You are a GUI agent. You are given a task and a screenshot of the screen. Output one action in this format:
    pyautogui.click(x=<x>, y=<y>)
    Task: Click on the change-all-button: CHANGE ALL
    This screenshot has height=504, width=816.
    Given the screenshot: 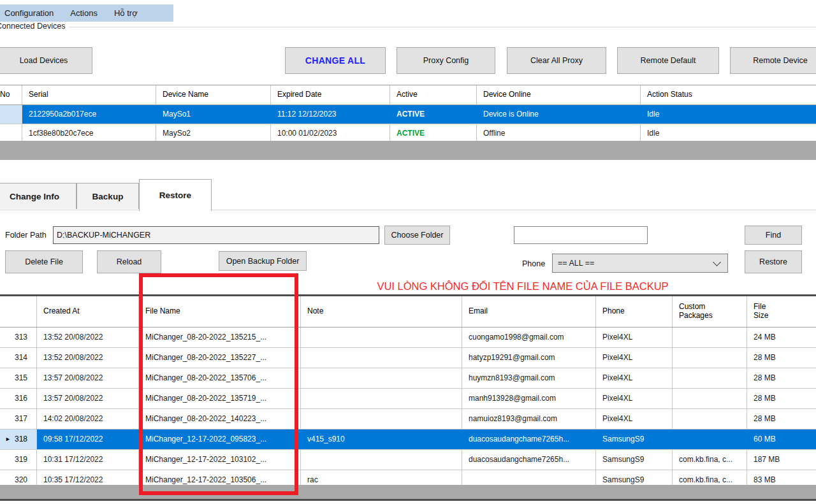 What is the action you would take?
    pyautogui.click(x=335, y=61)
    